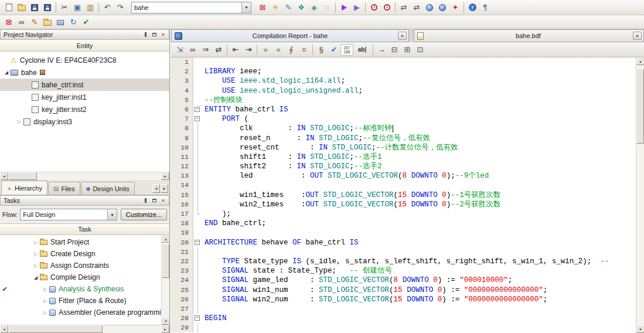  Describe the element at coordinates (22, 8) in the screenshot. I see `open-folder-icon` at that location.